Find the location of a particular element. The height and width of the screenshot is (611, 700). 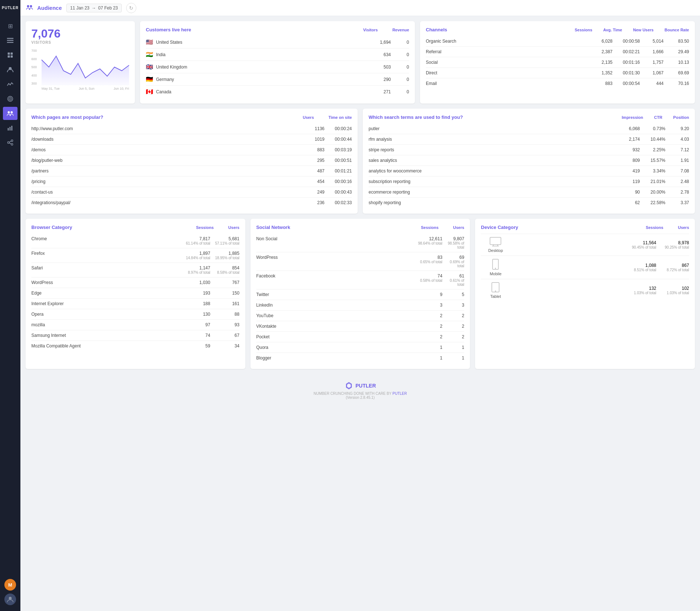

user-avatar2 is located at coordinates (10, 599).